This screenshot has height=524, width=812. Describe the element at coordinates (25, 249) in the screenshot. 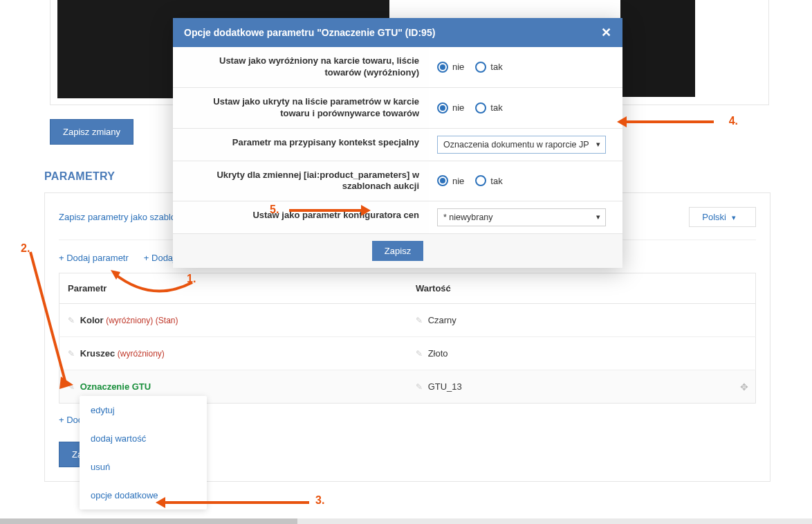

I see `annotation-2: 2.` at that location.